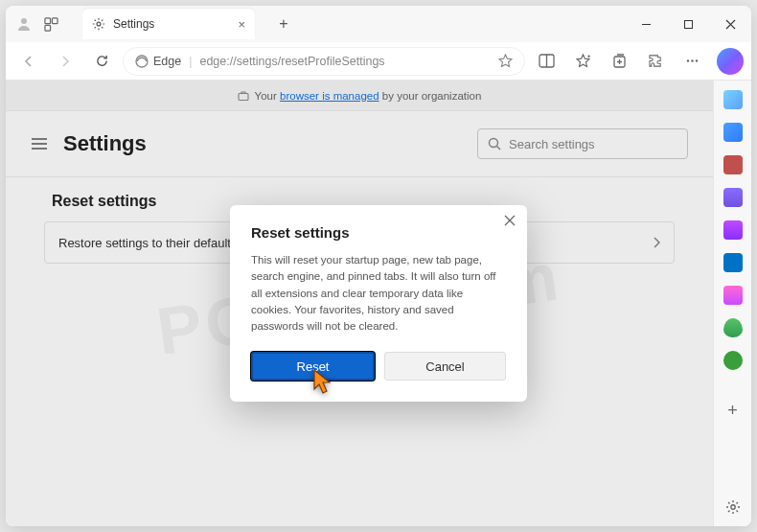 This screenshot has width=757, height=532. I want to click on window-controls, so click(688, 24).